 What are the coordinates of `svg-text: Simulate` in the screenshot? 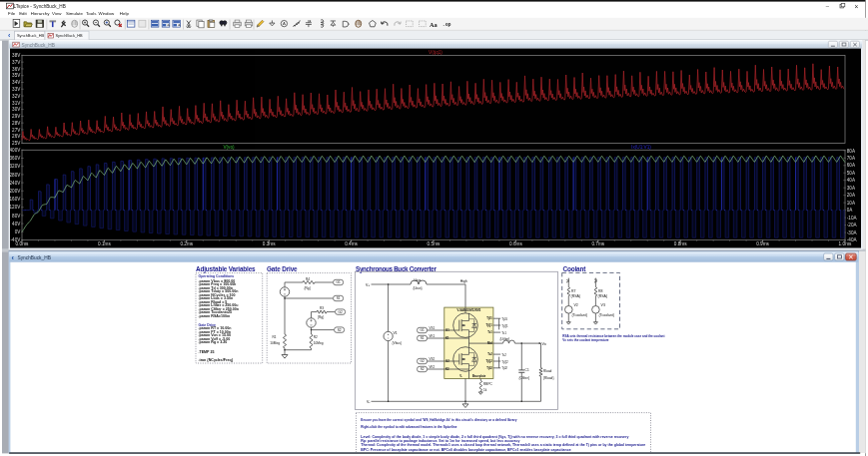 It's located at (75, 14).